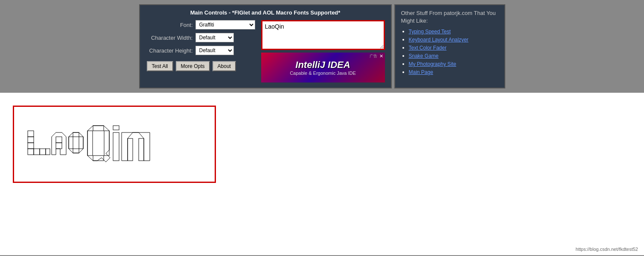 The height and width of the screenshot is (256, 644). Describe the element at coordinates (215, 38) in the screenshot. I see `char-width-select: Default Fitted Full Smush` at that location.